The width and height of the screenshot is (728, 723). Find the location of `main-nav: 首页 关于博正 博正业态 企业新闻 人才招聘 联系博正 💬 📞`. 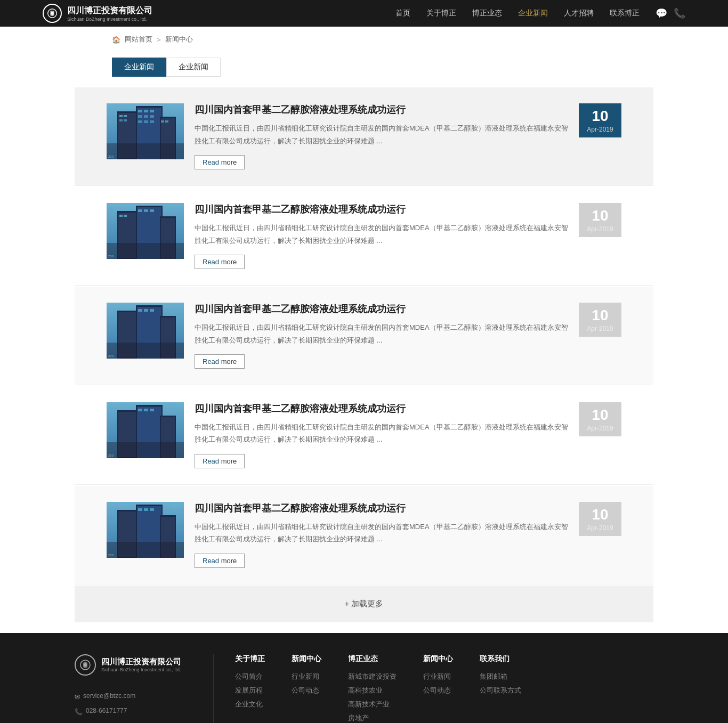

main-nav: 首页 关于博正 博正业态 企业新闻 人才招聘 联系博正 💬 📞 is located at coordinates (540, 13).